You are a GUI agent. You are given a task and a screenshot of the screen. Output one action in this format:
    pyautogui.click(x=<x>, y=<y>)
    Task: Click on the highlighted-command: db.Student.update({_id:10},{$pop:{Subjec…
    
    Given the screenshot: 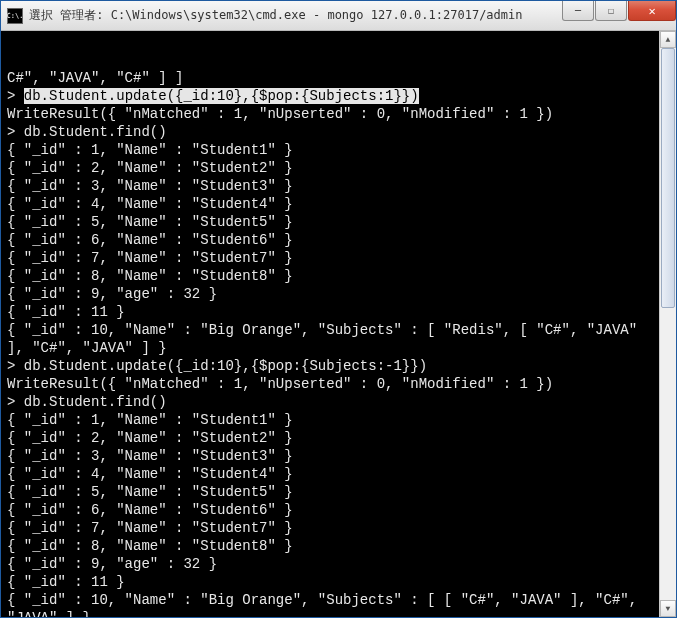 What is the action you would take?
    pyautogui.click(x=222, y=96)
    